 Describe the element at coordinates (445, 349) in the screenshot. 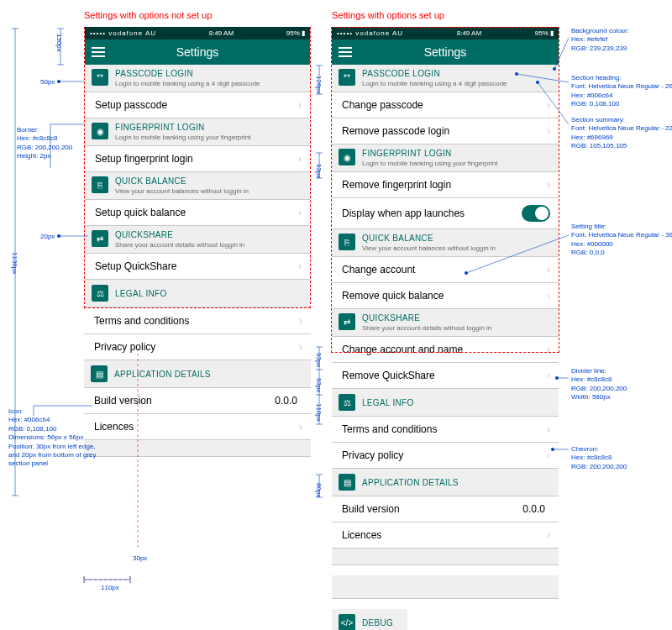

I see `row-change-account-name: Change account and name›` at that location.